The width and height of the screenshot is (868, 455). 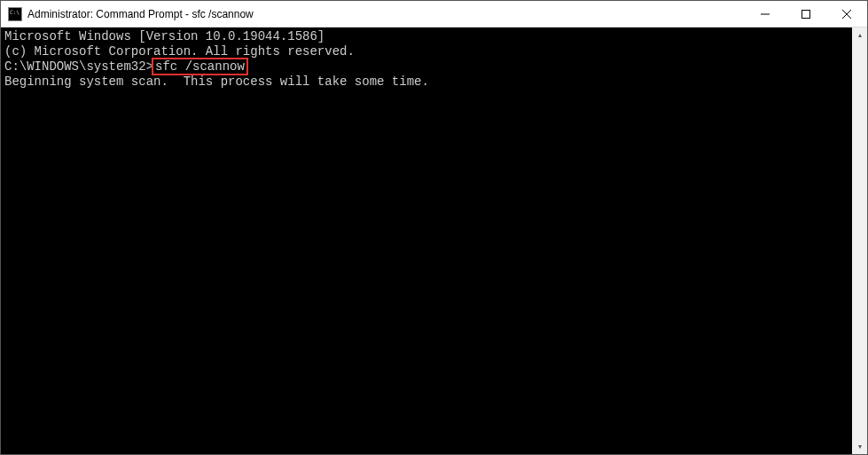 What do you see at coordinates (200, 67) in the screenshot?
I see `command-highlight: sfc /scannow` at bounding box center [200, 67].